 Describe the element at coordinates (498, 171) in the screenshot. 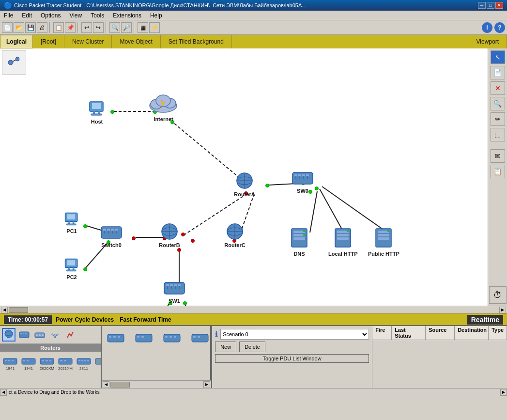

I see `pdu-list-button: 📋` at that location.